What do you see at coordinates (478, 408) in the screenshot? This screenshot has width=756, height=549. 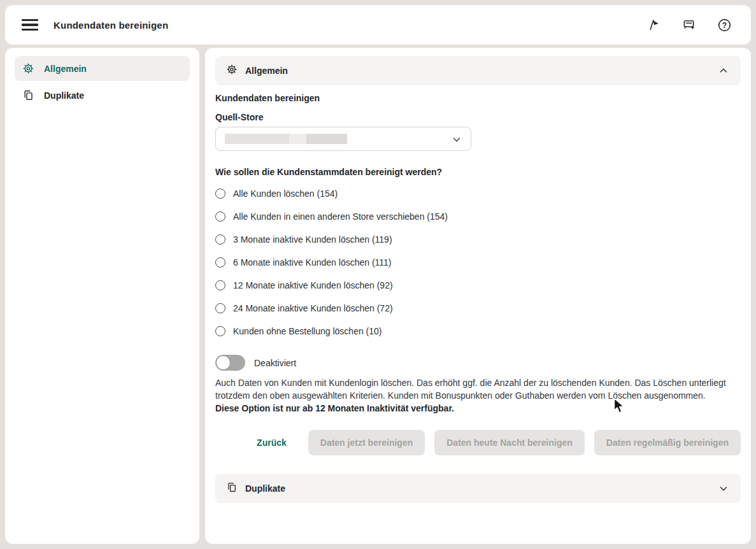 I see `description-bold-text: Diese Option ist nur ab 12 Monaten Inakt…` at bounding box center [478, 408].